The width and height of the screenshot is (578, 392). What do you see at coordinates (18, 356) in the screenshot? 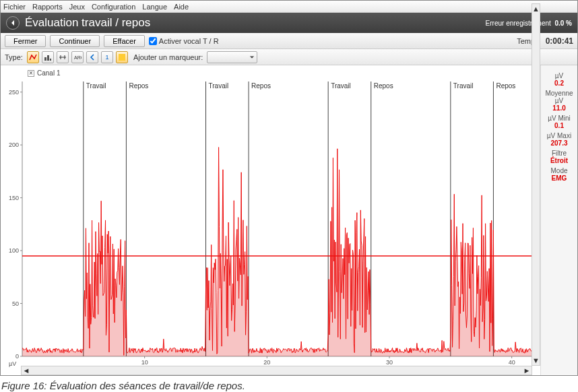
I see `svg-text: 0` at bounding box center [18, 356].